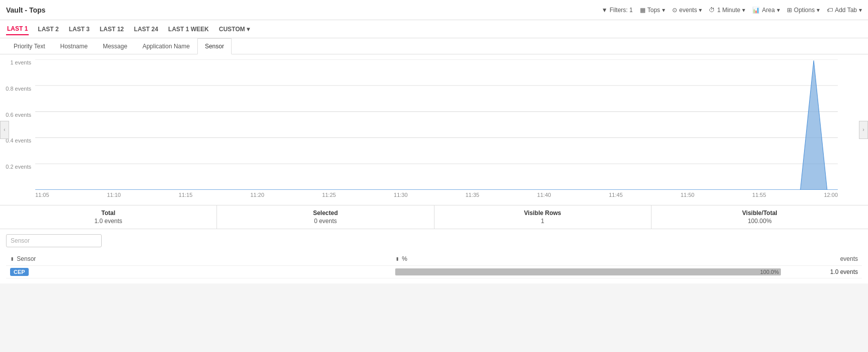  What do you see at coordinates (235, 29) in the screenshot?
I see `timebar-custom: CUSTOM ▾` at bounding box center [235, 29].